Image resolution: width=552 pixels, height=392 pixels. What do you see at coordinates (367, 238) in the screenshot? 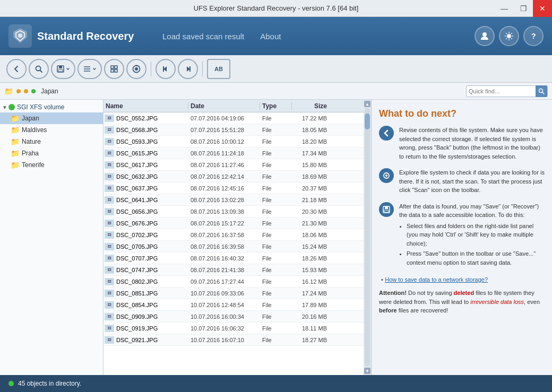
I see `scrollbar: ▲ ▼` at bounding box center [367, 238].